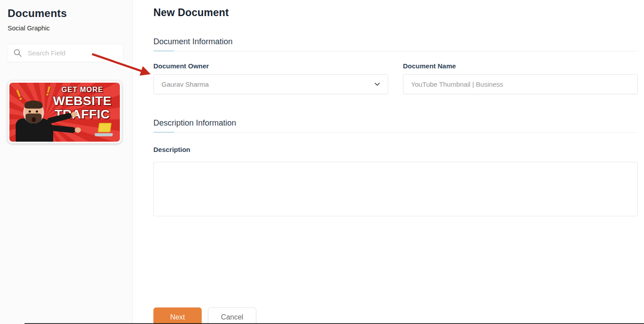 The image size is (644, 324). What do you see at coordinates (271, 84) in the screenshot?
I see `document-owner-select: Gaurav Sharma` at bounding box center [271, 84].